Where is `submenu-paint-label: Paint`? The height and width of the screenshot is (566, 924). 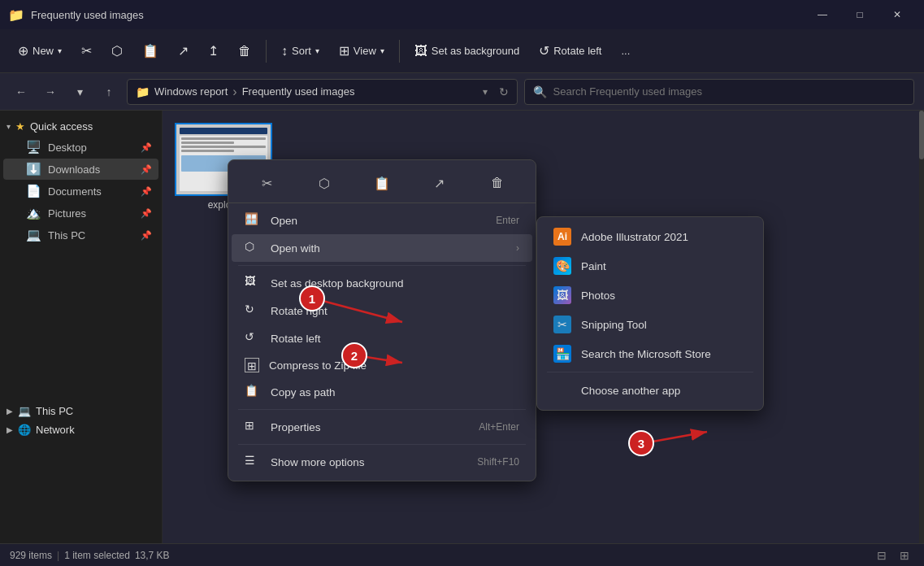 submenu-paint-label: Paint is located at coordinates (593, 267).